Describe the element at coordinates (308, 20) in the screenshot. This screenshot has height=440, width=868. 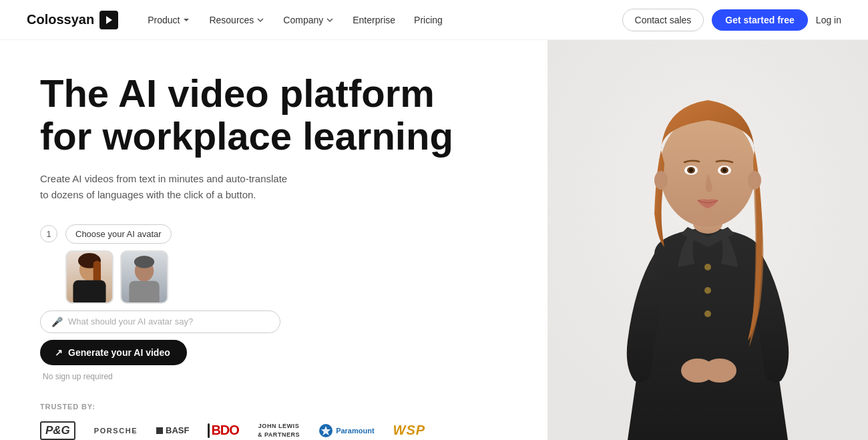
I see `nav-company: Company` at that location.